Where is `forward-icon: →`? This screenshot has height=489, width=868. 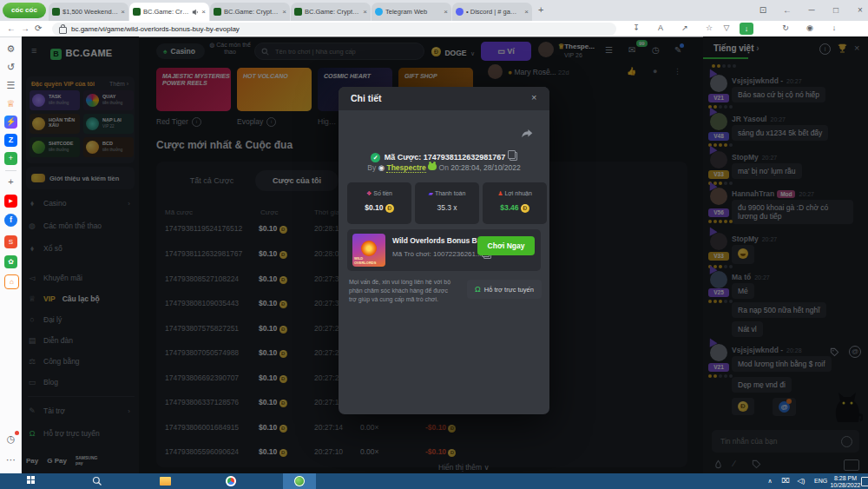
forward-icon: → is located at coordinates (25, 28).